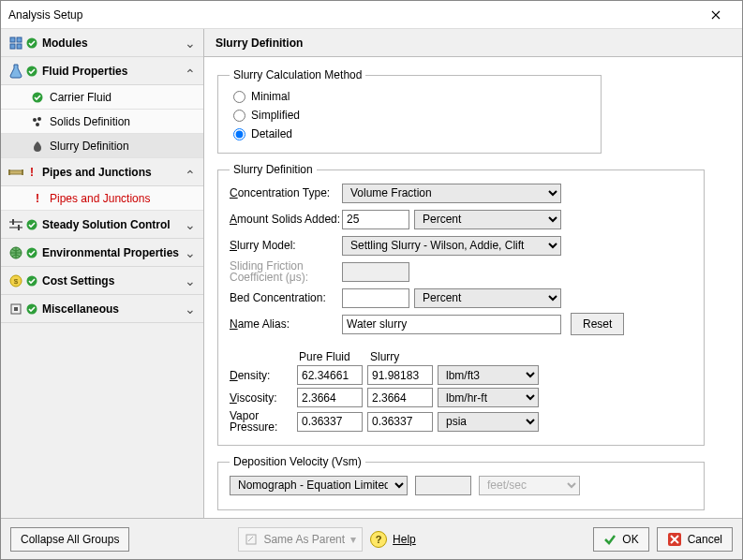 Image resolution: width=743 pixels, height=560 pixels. I want to click on solids-icon, so click(37, 122).